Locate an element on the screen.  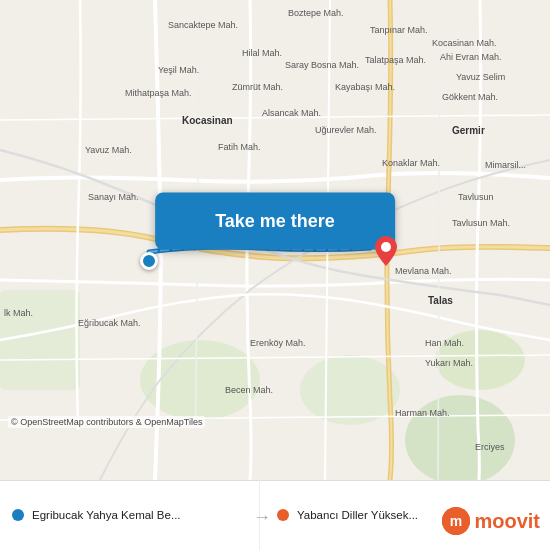
osm-attribution: © OpenStreetMap contributors & OpenMapTi… is located at coordinates (106, 422).